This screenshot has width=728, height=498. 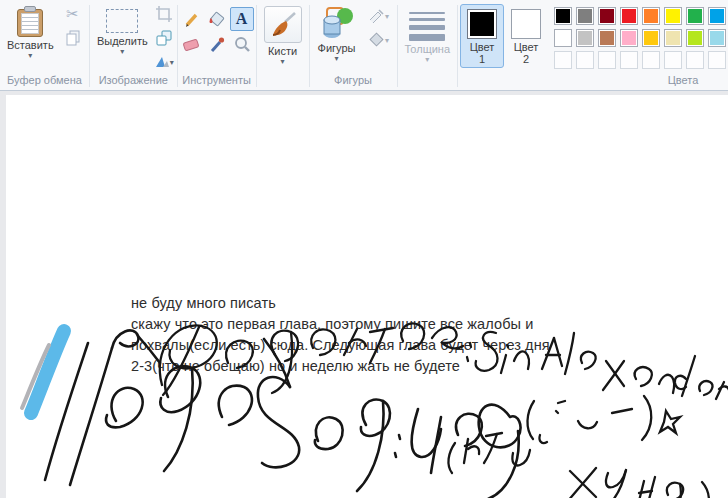 I want to click on brushes-label: Кисти, so click(x=282, y=51).